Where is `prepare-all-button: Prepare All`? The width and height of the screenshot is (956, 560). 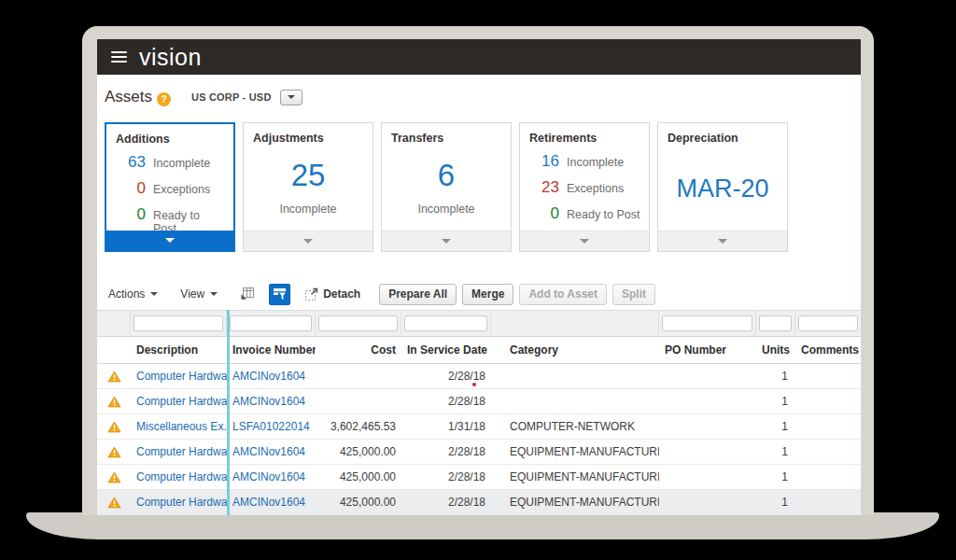 prepare-all-button: Prepare All is located at coordinates (418, 295).